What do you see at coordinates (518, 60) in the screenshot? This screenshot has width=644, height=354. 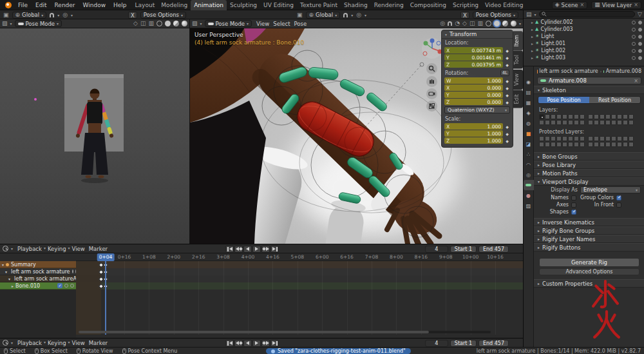 I see `sidebar-tab-tool: Tool` at bounding box center [518, 60].